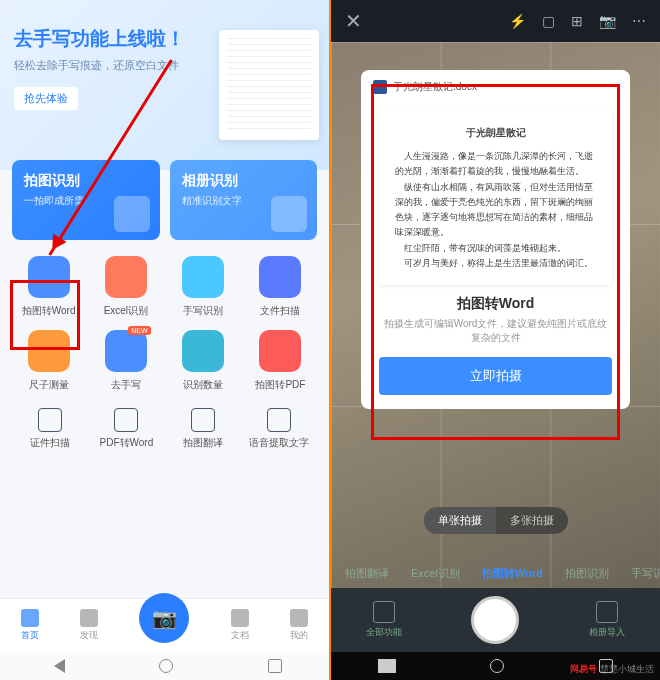  I want to click on tool-label: PDF转Word, so click(126, 443).